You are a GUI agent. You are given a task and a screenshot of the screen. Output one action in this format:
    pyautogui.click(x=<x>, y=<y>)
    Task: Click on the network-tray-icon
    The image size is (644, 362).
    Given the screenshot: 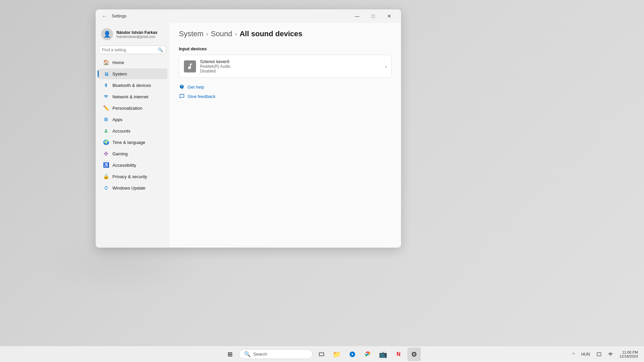 What is the action you would take?
    pyautogui.click(x=610, y=354)
    